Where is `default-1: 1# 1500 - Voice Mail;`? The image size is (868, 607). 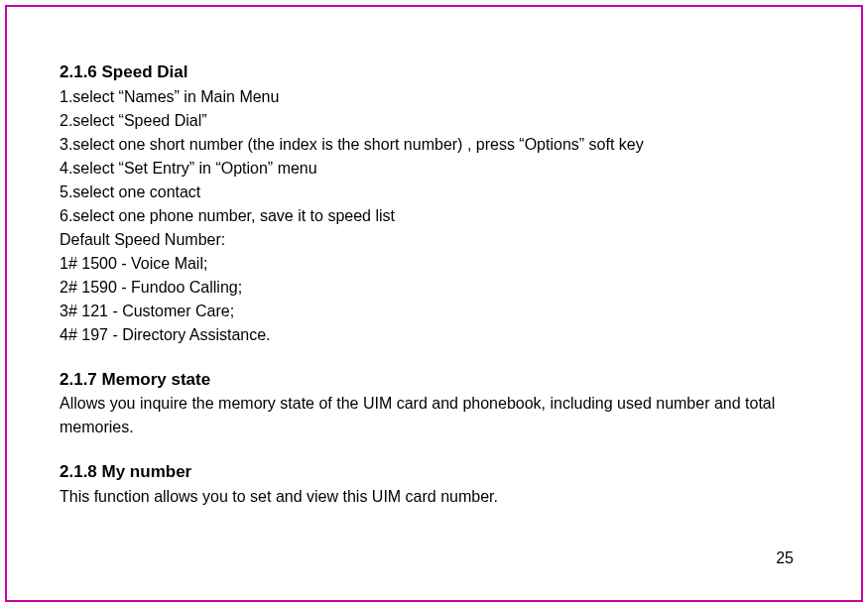 default-1: 1# 1500 - Voice Mail; is located at coordinates (434, 264).